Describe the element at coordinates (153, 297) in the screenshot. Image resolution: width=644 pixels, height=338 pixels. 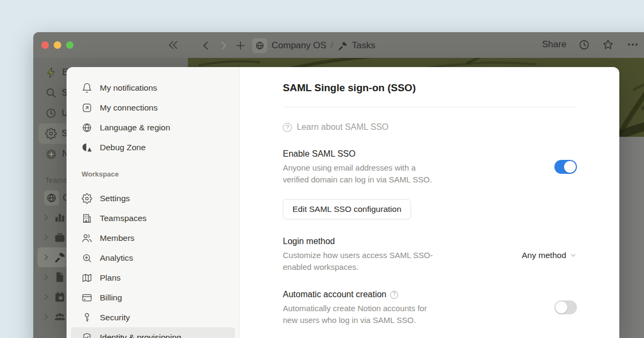
I see `settings-nav-billing: Billing` at that location.